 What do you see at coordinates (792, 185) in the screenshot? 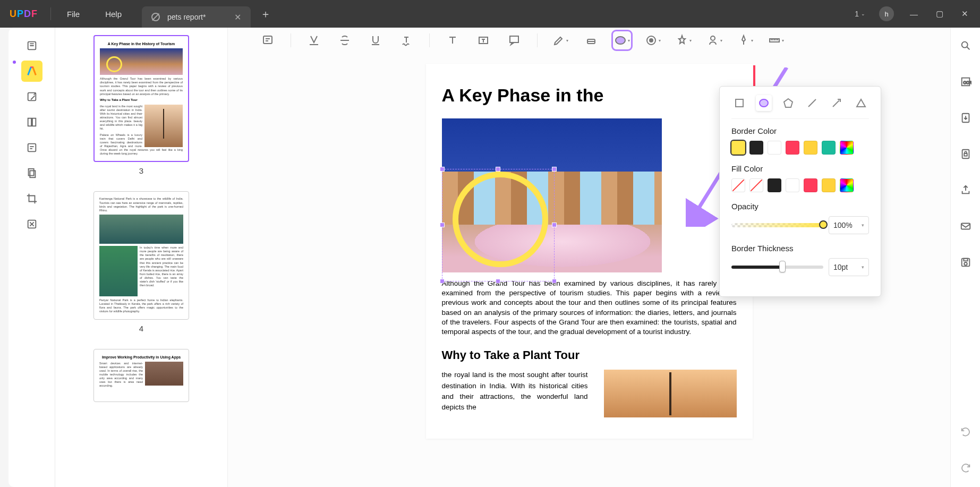
I see `fill-white-swatch` at bounding box center [792, 185].